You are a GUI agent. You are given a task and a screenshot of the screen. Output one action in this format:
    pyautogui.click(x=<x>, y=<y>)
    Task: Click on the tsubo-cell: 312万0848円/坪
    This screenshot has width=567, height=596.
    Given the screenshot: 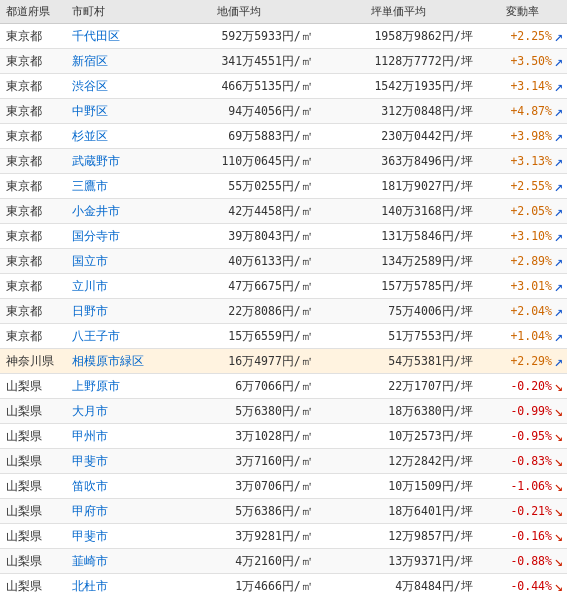 What is the action you would take?
    pyautogui.click(x=399, y=112)
    